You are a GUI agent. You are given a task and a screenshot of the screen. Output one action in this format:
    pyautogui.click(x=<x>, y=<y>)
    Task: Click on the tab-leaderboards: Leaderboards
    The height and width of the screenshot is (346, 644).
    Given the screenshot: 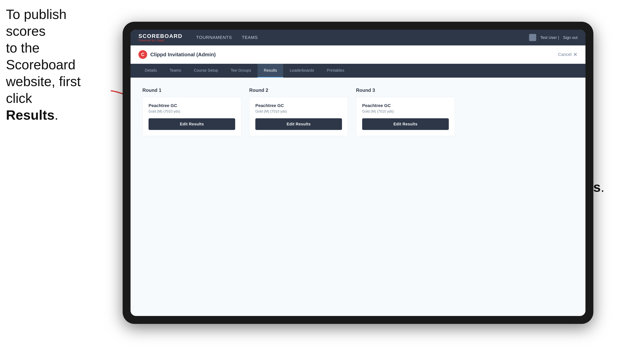 What is the action you would take?
    pyautogui.click(x=302, y=71)
    